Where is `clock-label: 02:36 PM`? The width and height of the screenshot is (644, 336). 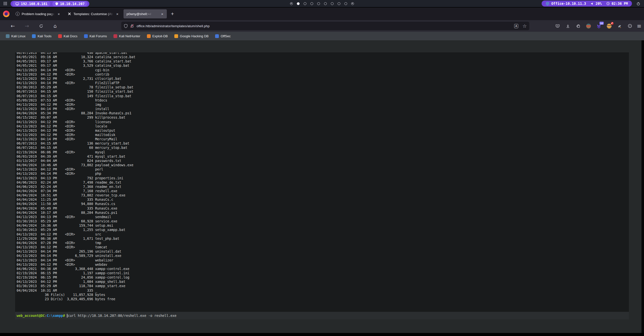 clock-label: 02:36 PM is located at coordinates (620, 4).